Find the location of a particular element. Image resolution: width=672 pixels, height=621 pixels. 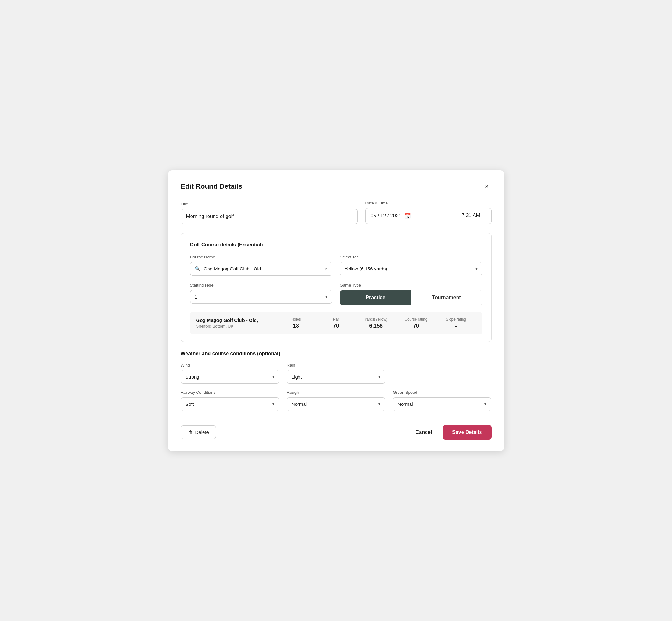

select-tee-dropdown: Yellow (6,156 yards) ▾ is located at coordinates (411, 269).